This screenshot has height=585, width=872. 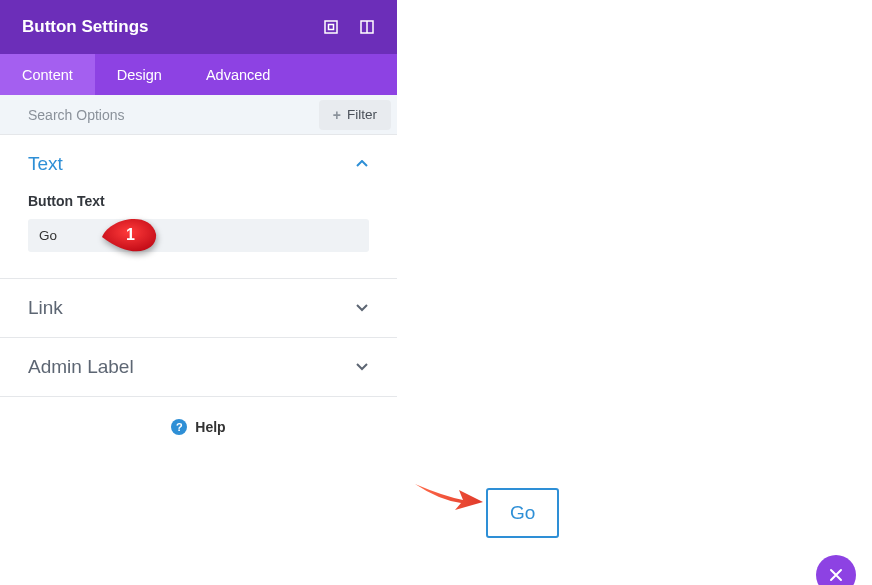 I want to click on section-text-header: Text, so click(x=198, y=164).